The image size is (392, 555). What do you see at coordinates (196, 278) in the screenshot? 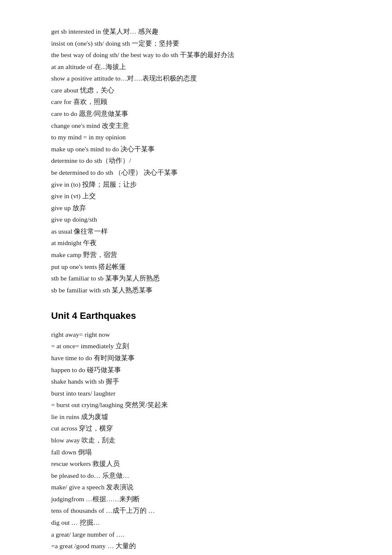
I see `phrase-line: sth be familiar to sb 某事为某人所熟悉` at bounding box center [196, 278].